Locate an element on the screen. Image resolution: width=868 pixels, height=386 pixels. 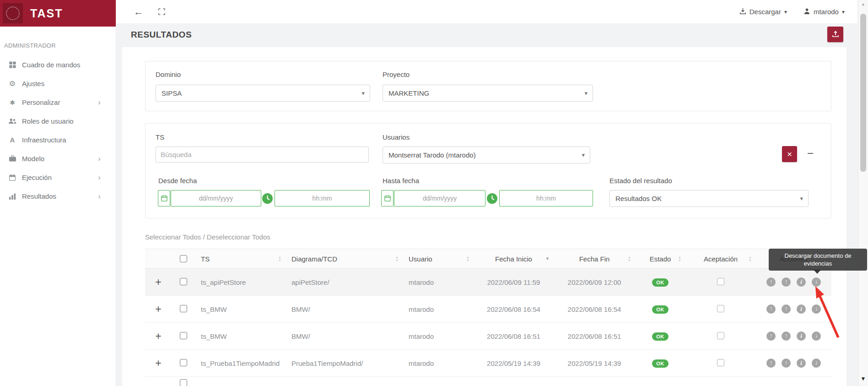
select-all-toggle: Seleccionar Todos / Deseleccionar Todos is located at coordinates (208, 237).